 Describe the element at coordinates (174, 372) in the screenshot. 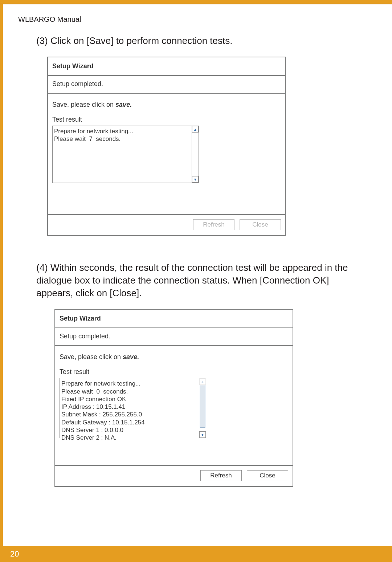

I see `panel2-test-result-label: Test result` at that location.